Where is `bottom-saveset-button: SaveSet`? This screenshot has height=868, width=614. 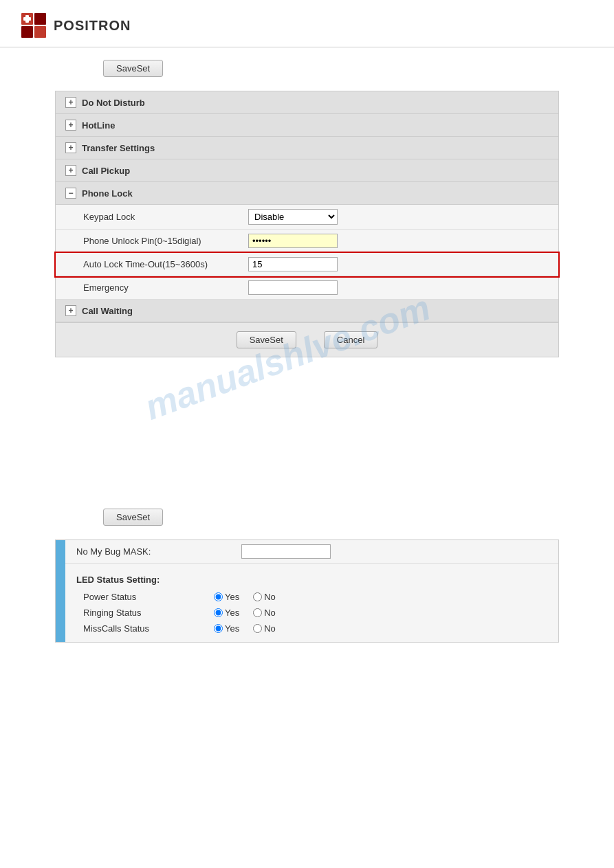 bottom-saveset-button: SaveSet is located at coordinates (267, 340).